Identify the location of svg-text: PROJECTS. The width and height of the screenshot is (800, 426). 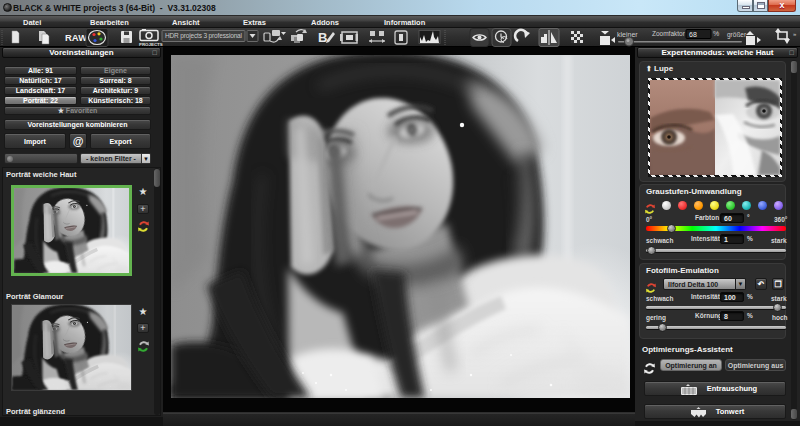
(151, 44).